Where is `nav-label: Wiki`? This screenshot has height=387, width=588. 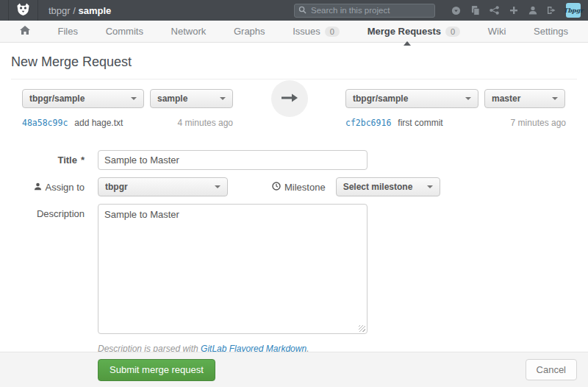 nav-label: Wiki is located at coordinates (497, 31).